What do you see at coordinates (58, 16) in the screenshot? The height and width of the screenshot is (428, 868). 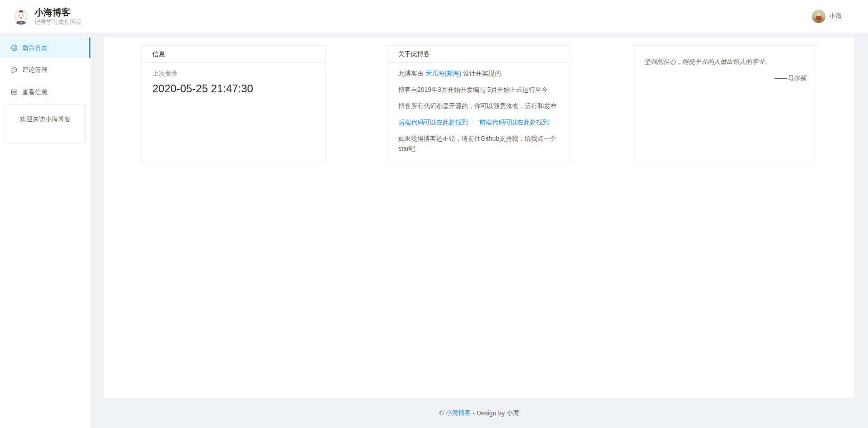 I see `brand-text: 小海博客 记录学习成长历程` at bounding box center [58, 16].